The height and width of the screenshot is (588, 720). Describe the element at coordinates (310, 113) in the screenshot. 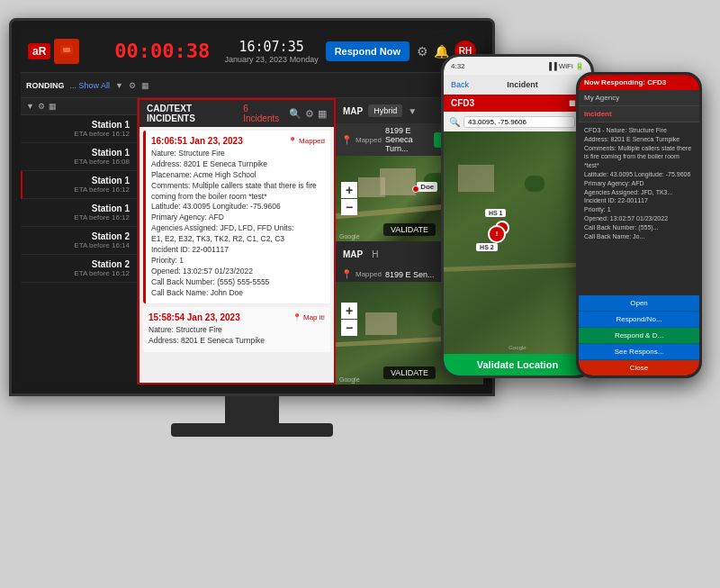

I see `incidents-settings-icon: ⚙` at that location.